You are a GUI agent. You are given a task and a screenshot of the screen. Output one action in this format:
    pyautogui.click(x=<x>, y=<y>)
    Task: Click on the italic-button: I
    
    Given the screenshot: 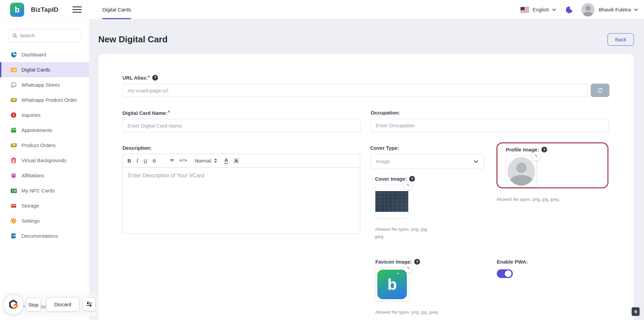 What is the action you would take?
    pyautogui.click(x=138, y=161)
    